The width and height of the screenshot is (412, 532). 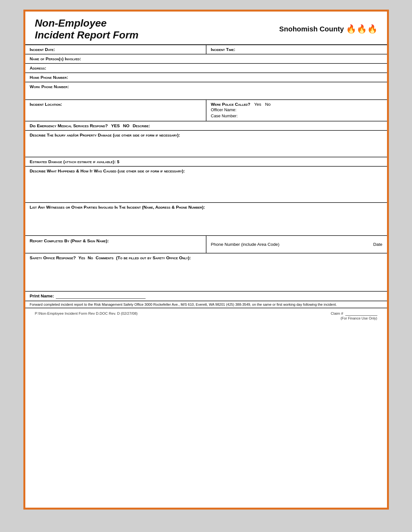 I want to click on logo: Snohomish County 🔥 🔥 🔥, so click(x=328, y=29).